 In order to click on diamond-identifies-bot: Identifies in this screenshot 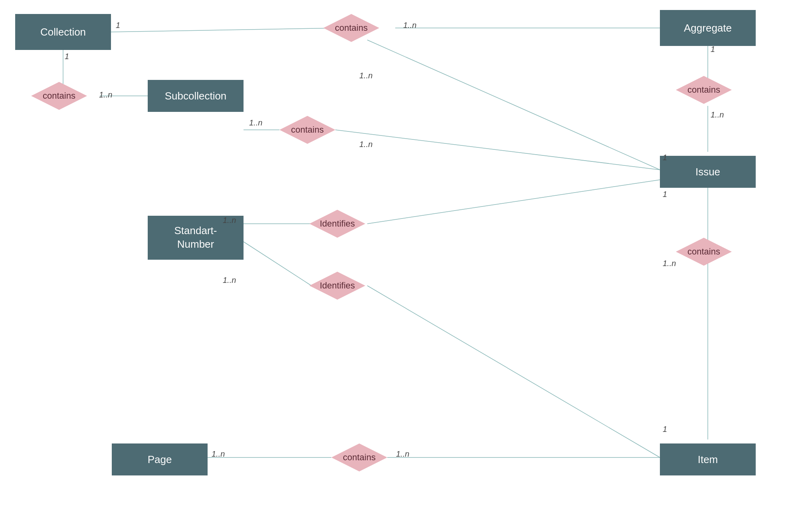, I will do `click(337, 286)`.